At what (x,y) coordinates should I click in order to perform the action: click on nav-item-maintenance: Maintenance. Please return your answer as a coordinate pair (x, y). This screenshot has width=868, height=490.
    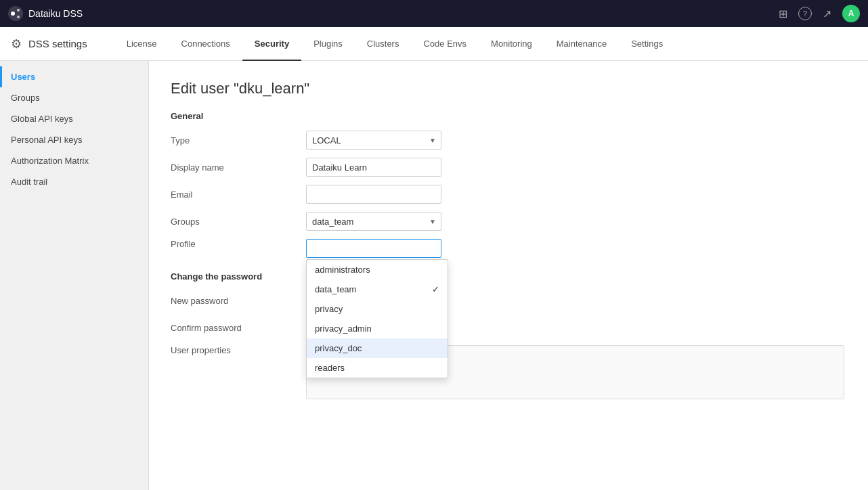
    Looking at the image, I should click on (582, 45).